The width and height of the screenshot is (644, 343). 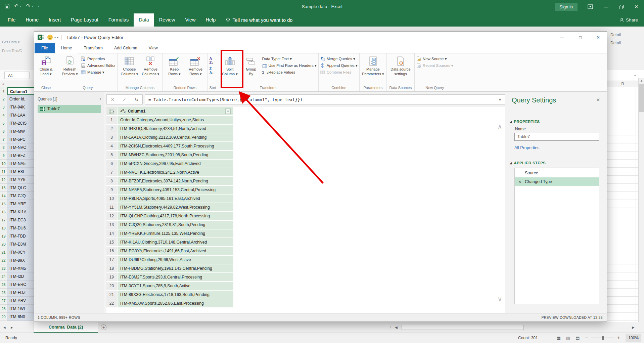 I want to click on remove-columns-button: ✕ Remove Columns ▾, so click(x=150, y=65).